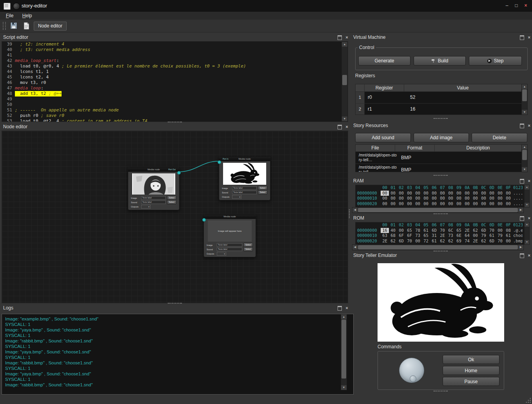 The height and width of the screenshot is (404, 532). What do you see at coordinates (471, 381) in the screenshot?
I see `pause-button: Pause` at bounding box center [471, 381].